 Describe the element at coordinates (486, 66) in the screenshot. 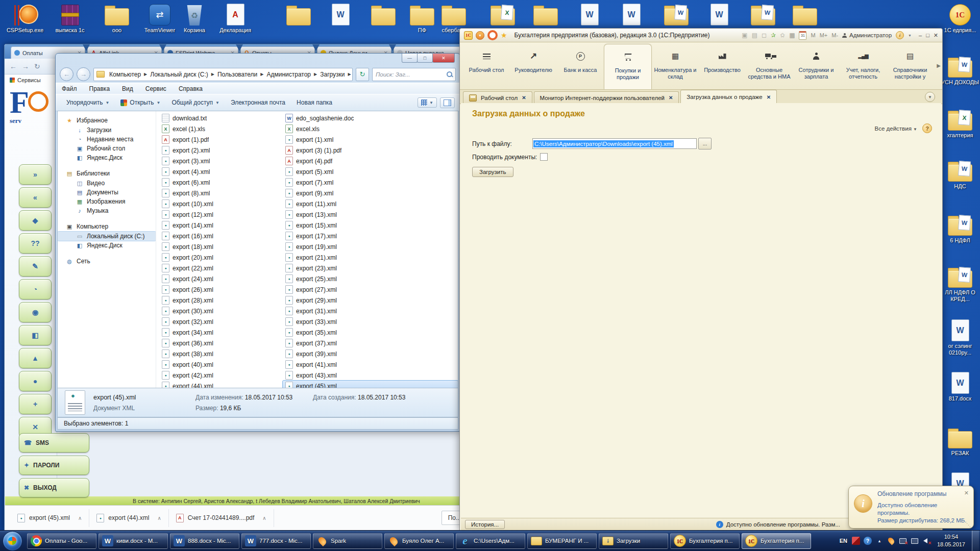

I see `section-menu: Рабочий стол` at that location.